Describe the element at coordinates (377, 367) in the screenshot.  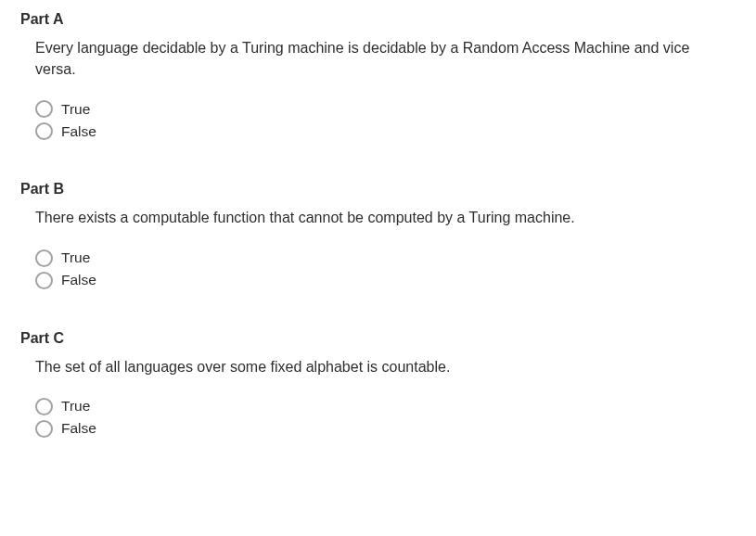
I see `question-text: The set of all languages over some fixed…` at that location.